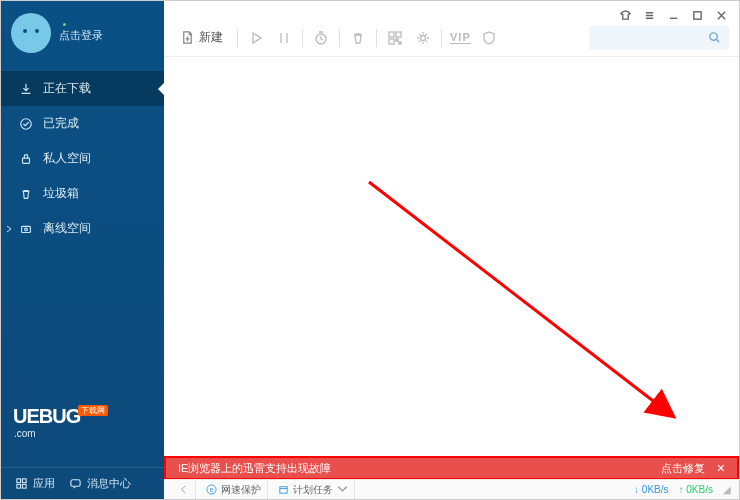  What do you see at coordinates (44, 484) in the screenshot?
I see `apps-label: 应用` at bounding box center [44, 484].